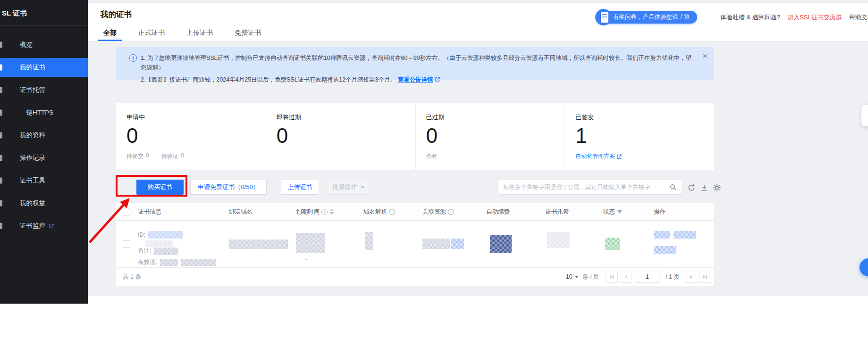  What do you see at coordinates (44, 135) in the screenshot?
I see `sidebar-item-my-profile: 我的资料` at bounding box center [44, 135].